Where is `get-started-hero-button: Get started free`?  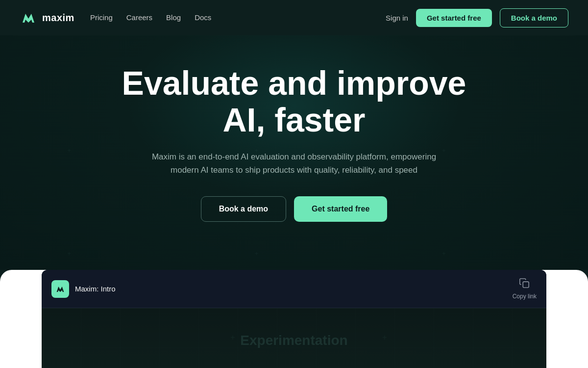 get-started-hero-button: Get started free is located at coordinates (341, 209).